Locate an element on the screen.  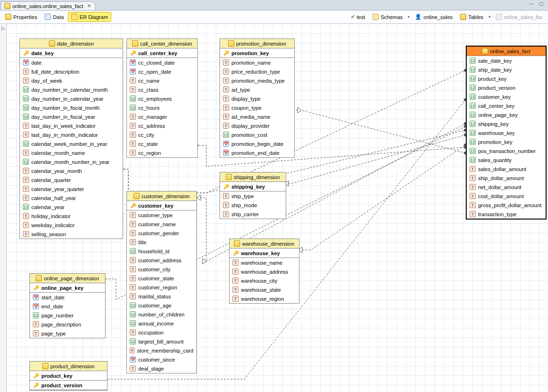
column: 12online_page_key is located at coordinates (506, 115).